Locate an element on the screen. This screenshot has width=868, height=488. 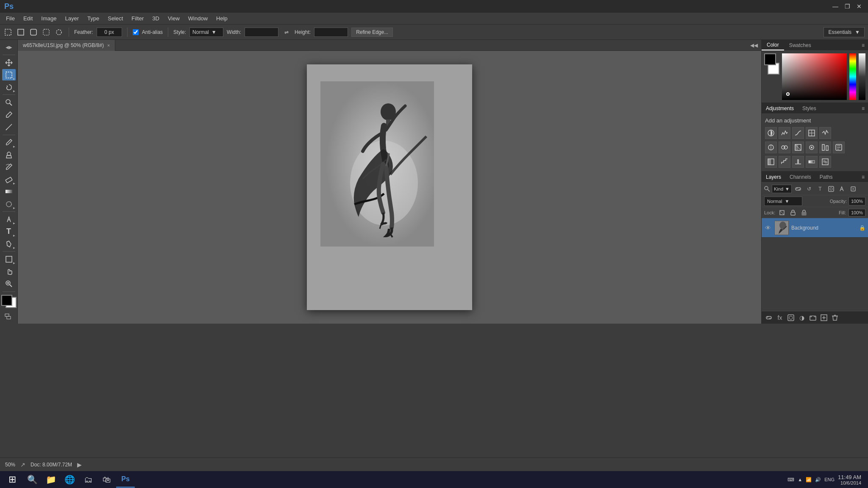
tab-layers: Layers is located at coordinates (773, 177).